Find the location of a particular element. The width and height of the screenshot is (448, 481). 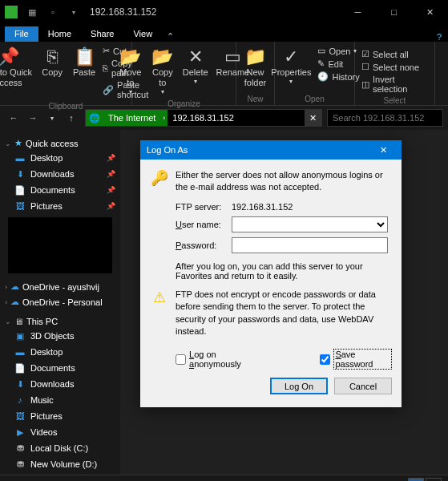

sidebar-item-disk-e: ⛃New Volume (E:) is located at coordinates (60, 473).